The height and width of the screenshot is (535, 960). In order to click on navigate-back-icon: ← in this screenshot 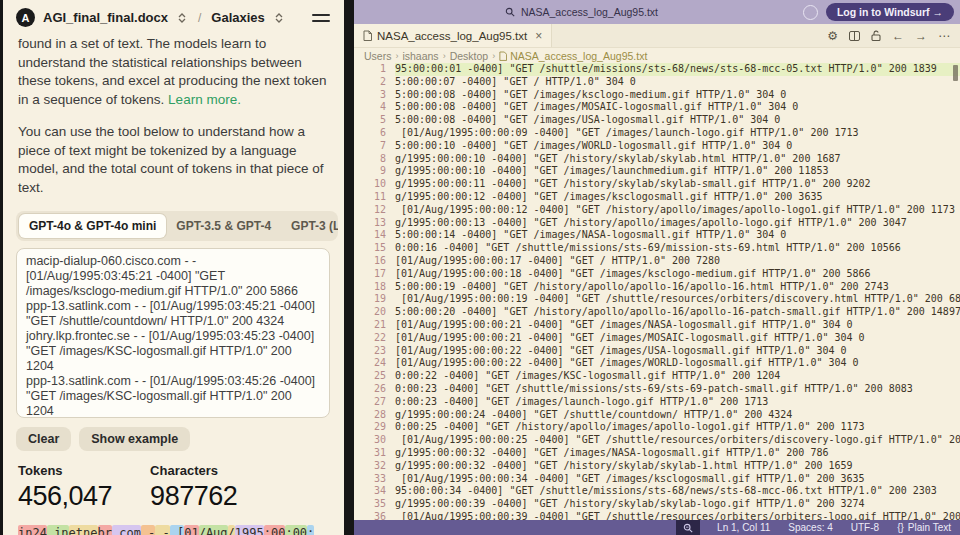, I will do `click(898, 36)`.